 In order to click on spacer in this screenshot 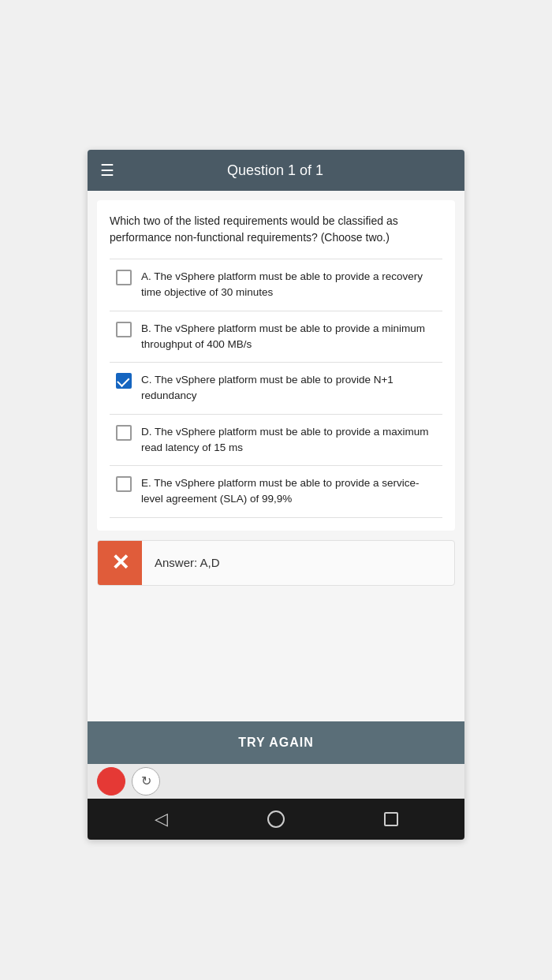, I will do `click(276, 658)`.